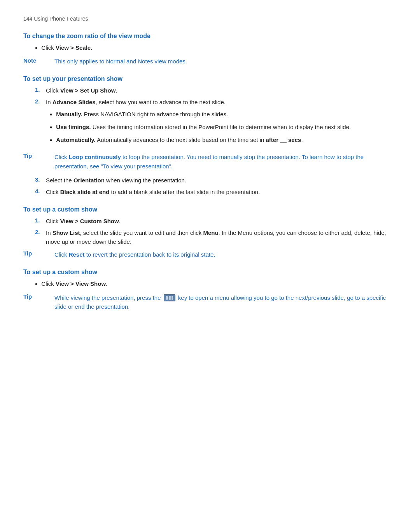 The width and height of the screenshot is (420, 516). I want to click on note-text: This only applies to Normal and Notes vi…, so click(121, 61).